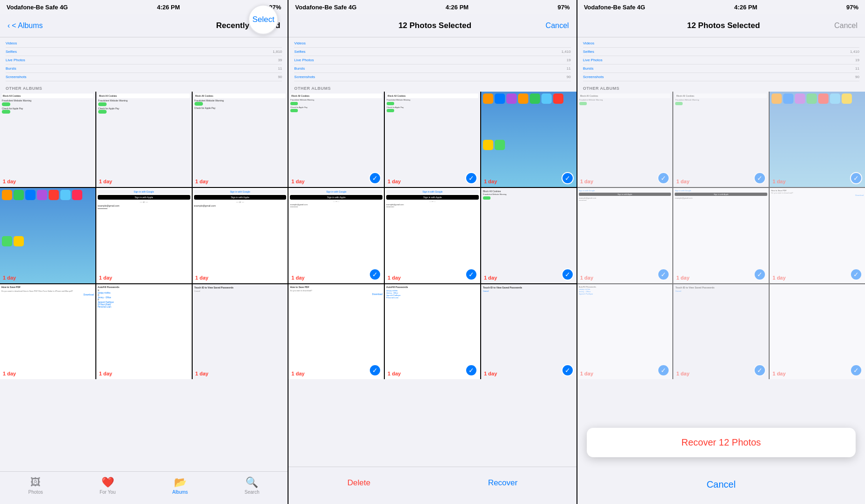 The height and width of the screenshot is (504, 865). Describe the element at coordinates (180, 485) in the screenshot. I see `tab-albums: 📂 Albums` at that location.